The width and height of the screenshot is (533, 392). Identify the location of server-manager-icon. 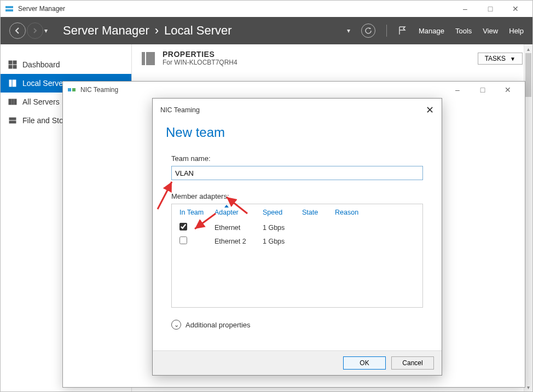
(9, 9).